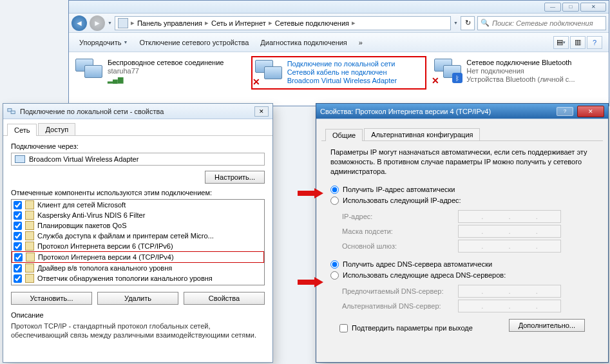 This screenshot has width=610, height=364. I want to click on dialog-titlebar: Подключение по локальной сети - свойства…, so click(138, 111).